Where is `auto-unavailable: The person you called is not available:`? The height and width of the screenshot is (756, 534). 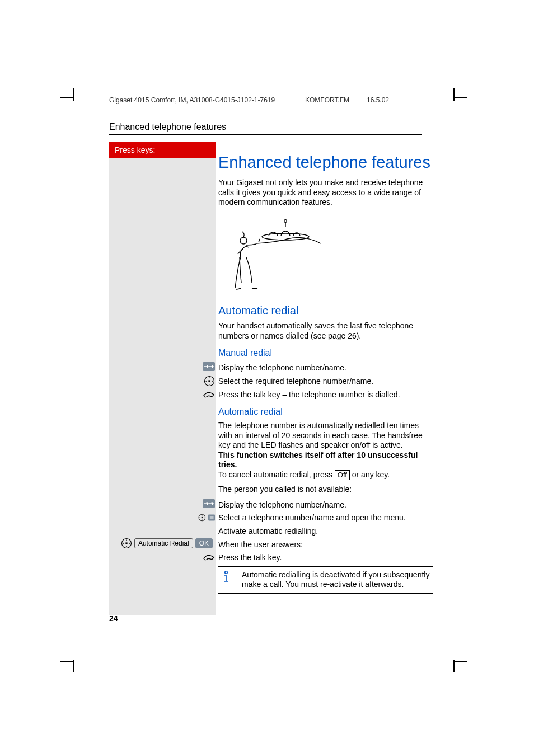 auto-unavailable: The person you called is not available: is located at coordinates (326, 490).